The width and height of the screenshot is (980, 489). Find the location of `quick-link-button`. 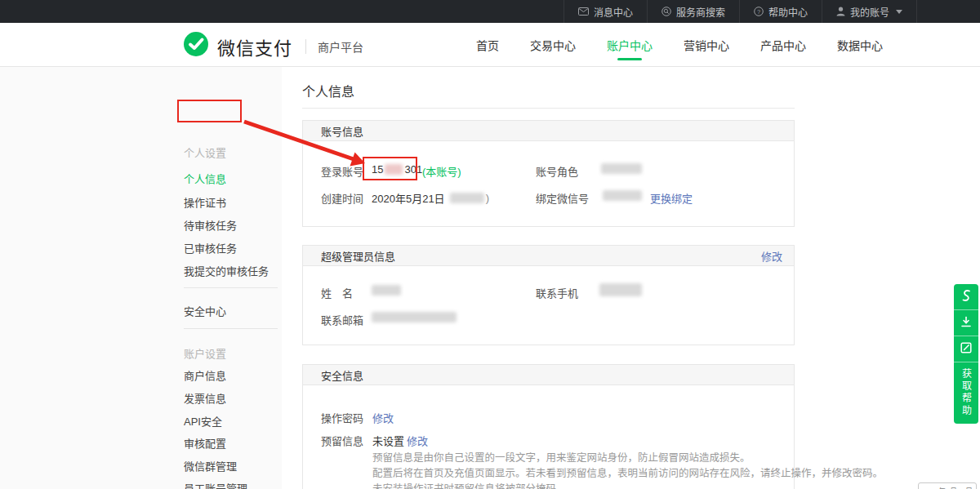

quick-link-button is located at coordinates (966, 297).